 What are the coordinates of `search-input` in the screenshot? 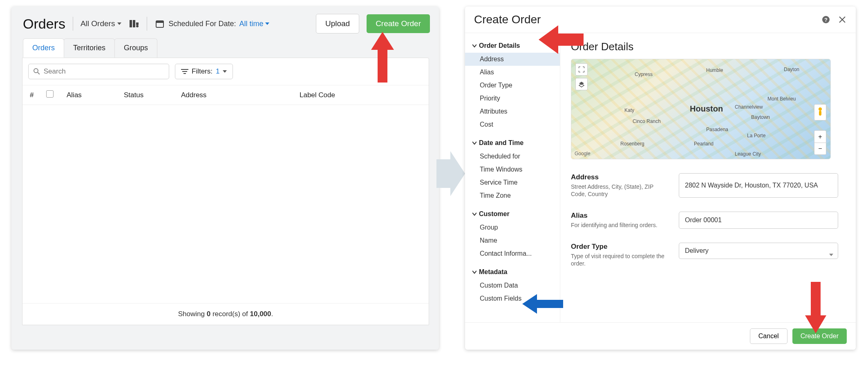 It's located at (104, 71).